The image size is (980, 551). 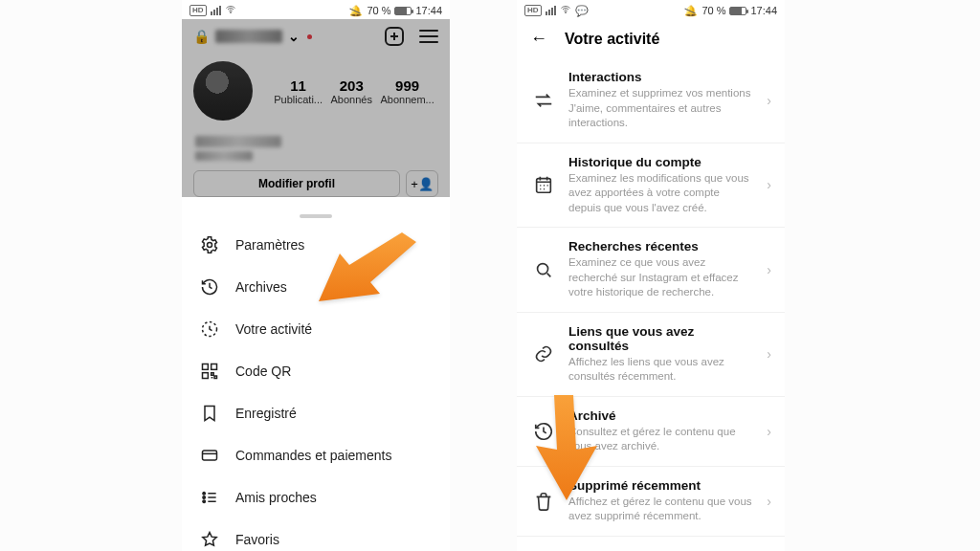 I want to click on menu-item-label: Votre activité, so click(x=274, y=329).